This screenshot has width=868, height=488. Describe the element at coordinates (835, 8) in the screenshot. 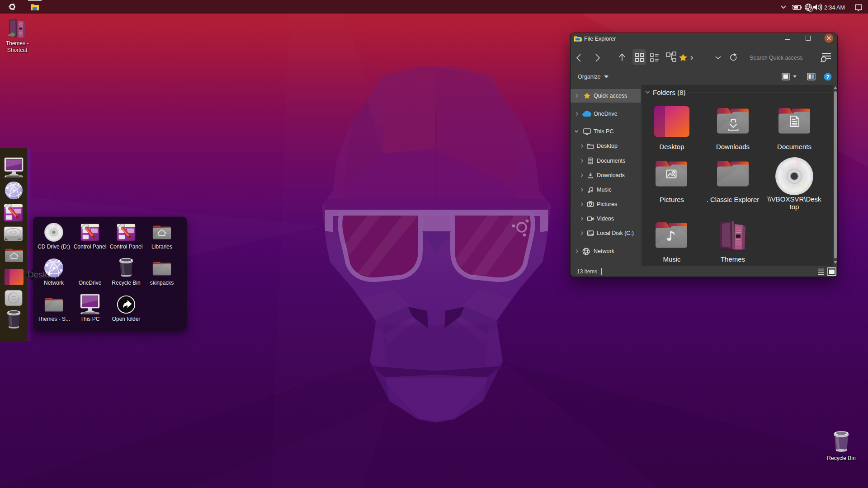

I see `svg-text: 2:34 AM` at that location.